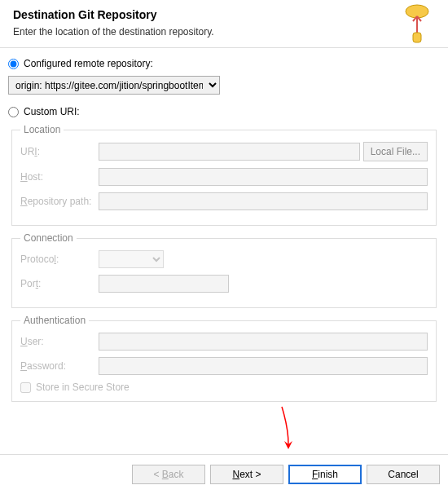 Image resolution: width=448 pixels, height=494 pixels. What do you see at coordinates (52, 112) in the screenshot?
I see `custom-uri-label: Custom URI:` at bounding box center [52, 112].